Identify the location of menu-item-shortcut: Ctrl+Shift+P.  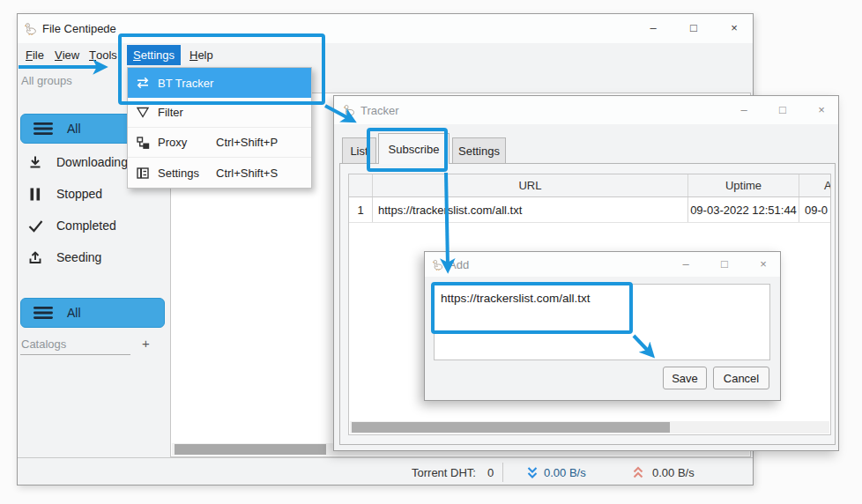
(247, 143).